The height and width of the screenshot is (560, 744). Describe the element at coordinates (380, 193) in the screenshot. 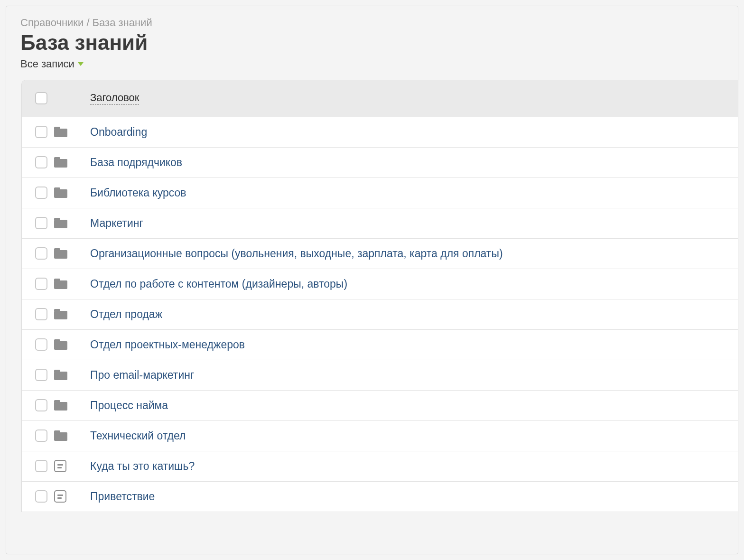

I see `table-row: Библиотека курсов` at that location.